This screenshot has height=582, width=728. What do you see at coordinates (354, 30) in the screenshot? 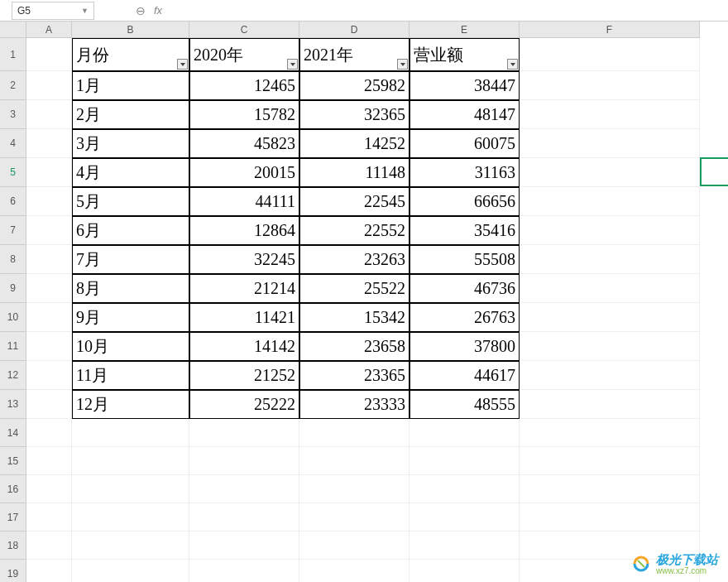
I see `col-header-D: D` at bounding box center [354, 30].